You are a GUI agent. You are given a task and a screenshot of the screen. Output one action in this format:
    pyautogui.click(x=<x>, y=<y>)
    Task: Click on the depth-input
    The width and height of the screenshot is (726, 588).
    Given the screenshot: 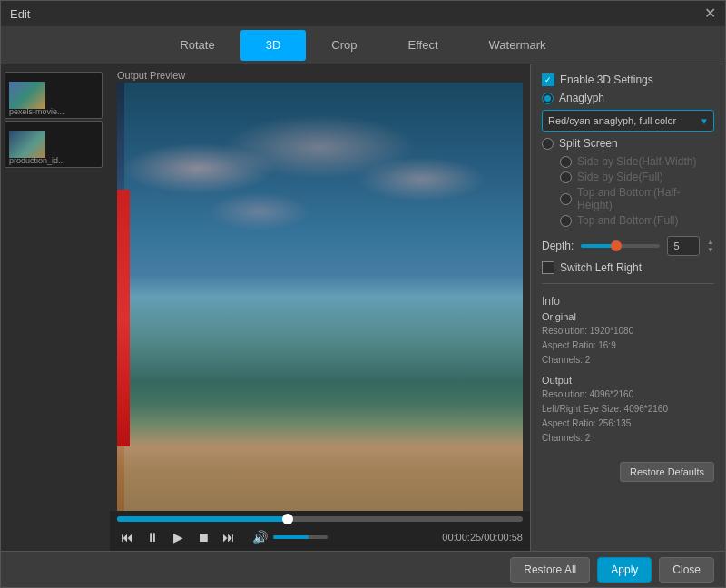 What is the action you would take?
    pyautogui.click(x=683, y=246)
    